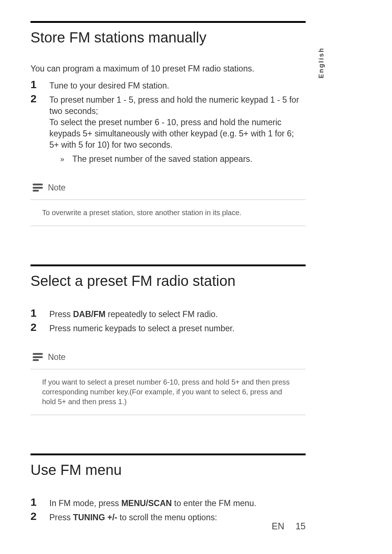 The image size is (392, 554). Describe the element at coordinates (168, 213) in the screenshot. I see `note-text: To overwrite a preset station, store ano…` at that location.